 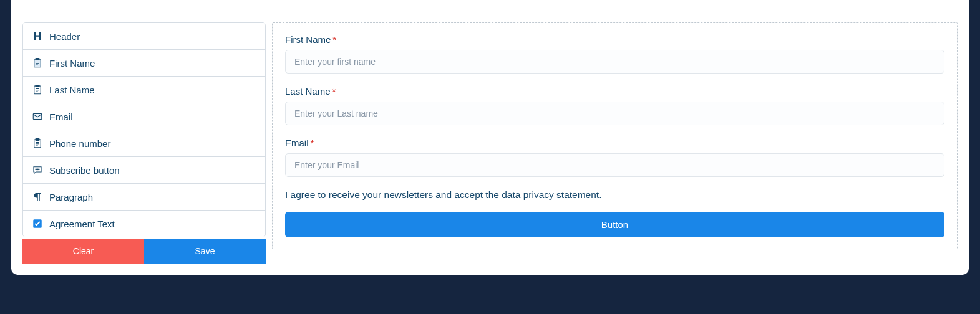 I want to click on sidebar-item-email: Email, so click(x=144, y=117).